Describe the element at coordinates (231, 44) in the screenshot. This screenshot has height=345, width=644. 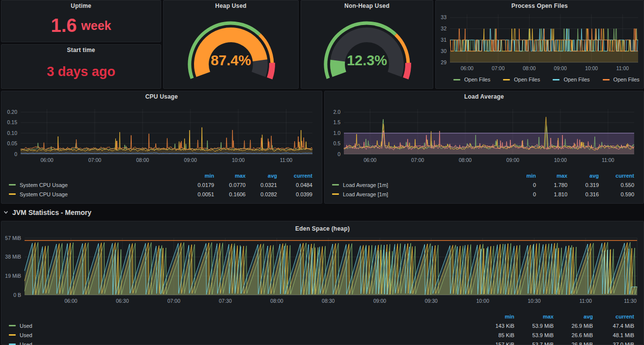
I see `panel-heap-used: Heap Used 87.4%` at that location.